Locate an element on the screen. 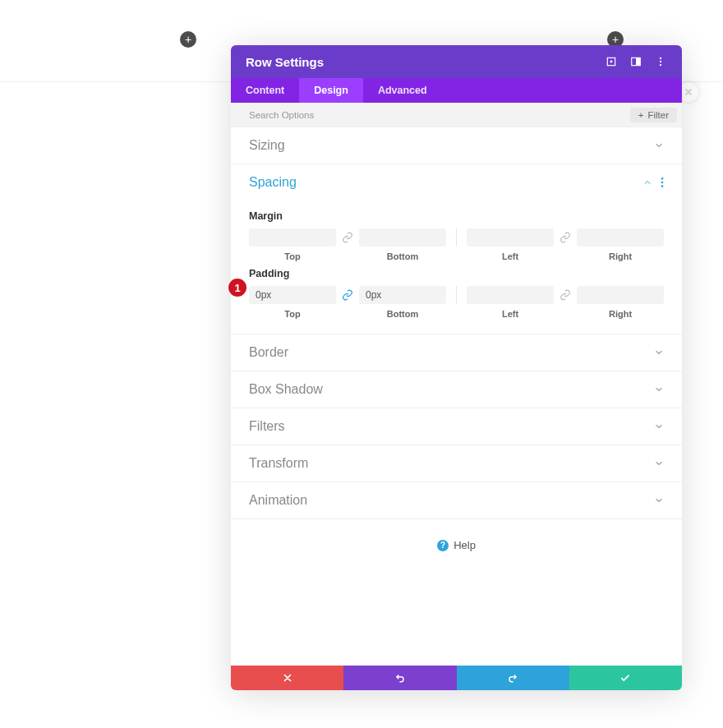  redo-icon is located at coordinates (513, 678).